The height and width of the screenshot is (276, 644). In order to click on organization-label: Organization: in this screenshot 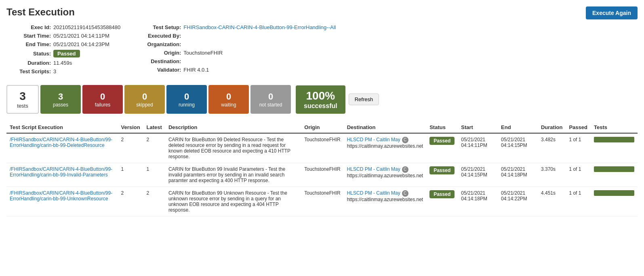, I will do `click(159, 45)`.